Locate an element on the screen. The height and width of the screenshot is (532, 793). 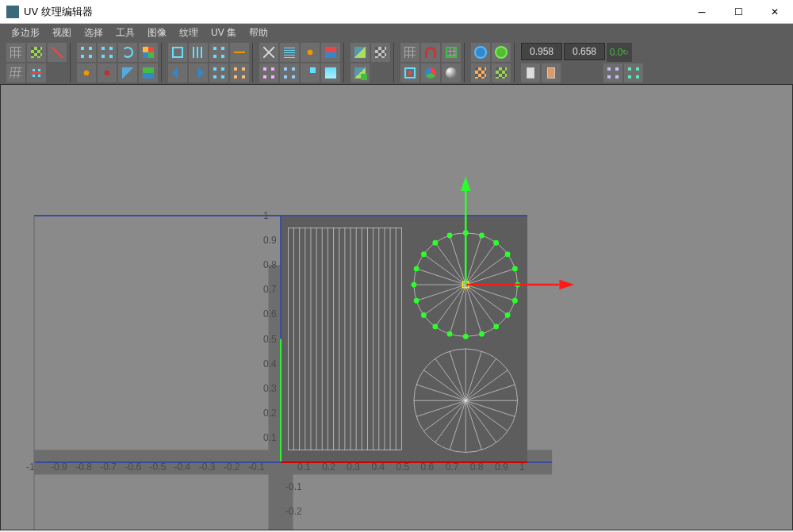
menu-view: 视图 is located at coordinates (62, 33).